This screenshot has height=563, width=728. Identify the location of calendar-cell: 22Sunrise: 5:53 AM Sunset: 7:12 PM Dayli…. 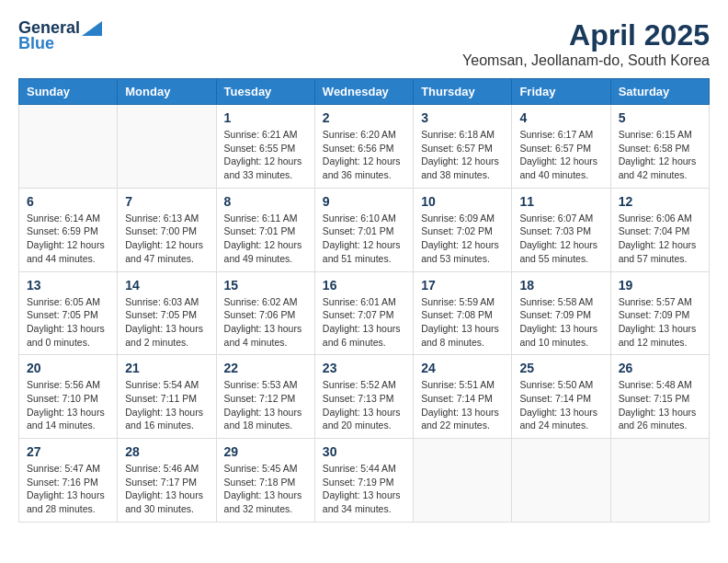
(265, 397).